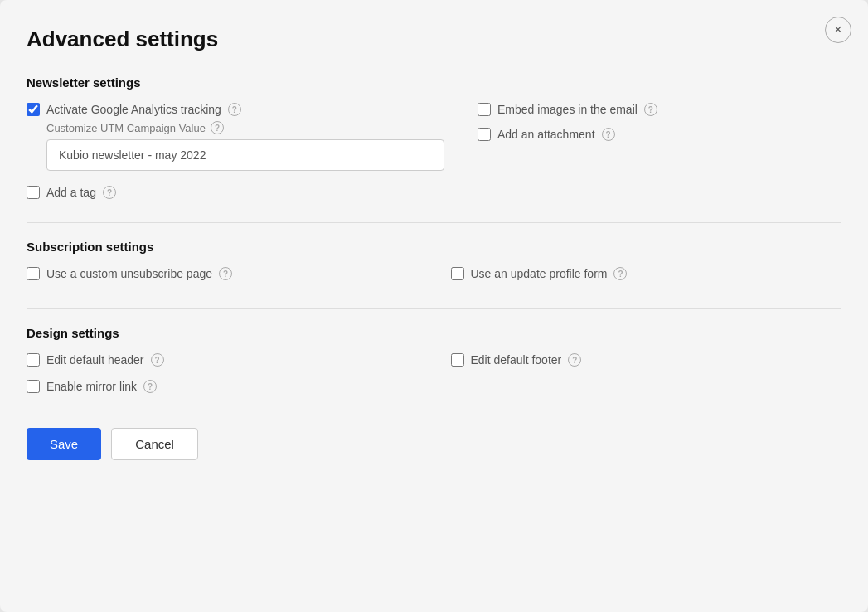 This screenshot has width=868, height=612. Describe the element at coordinates (575, 360) in the screenshot. I see `edit-footer-help-icon: ?` at that location.